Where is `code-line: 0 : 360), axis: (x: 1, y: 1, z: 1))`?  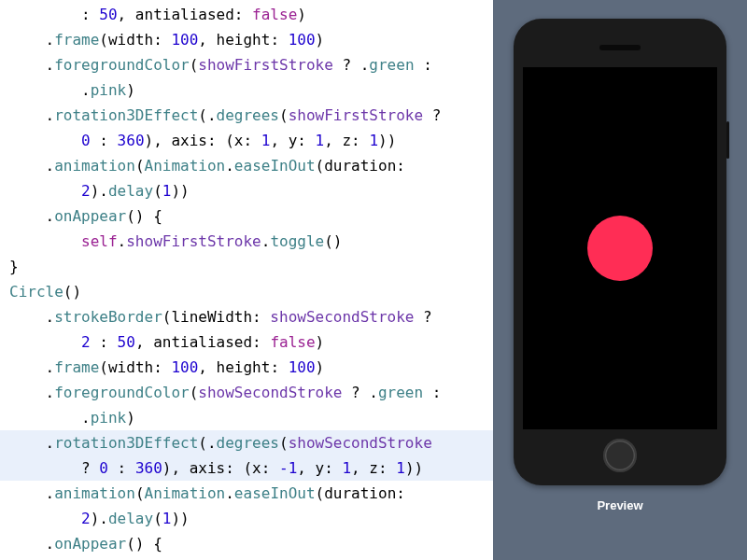
code-line: 0 : 360), axis: (x: 1, y: 1, z: 1)) is located at coordinates (247, 140).